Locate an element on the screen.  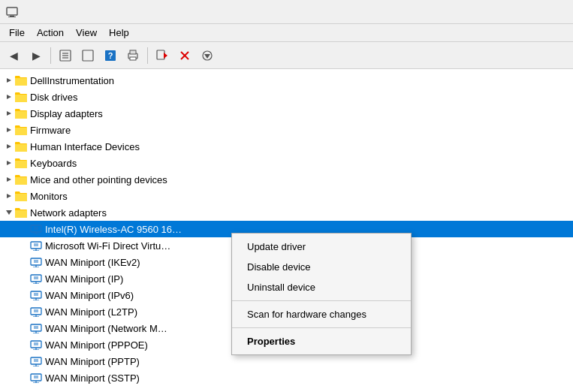
menu-item-file: File is located at coordinates (17, 33).